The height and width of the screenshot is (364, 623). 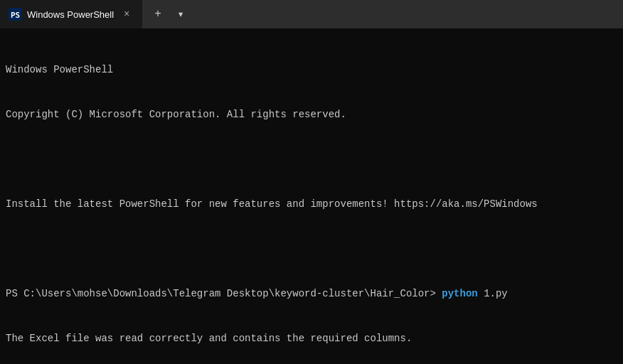 I want to click on powershell-icon: PS, so click(x=15, y=14).